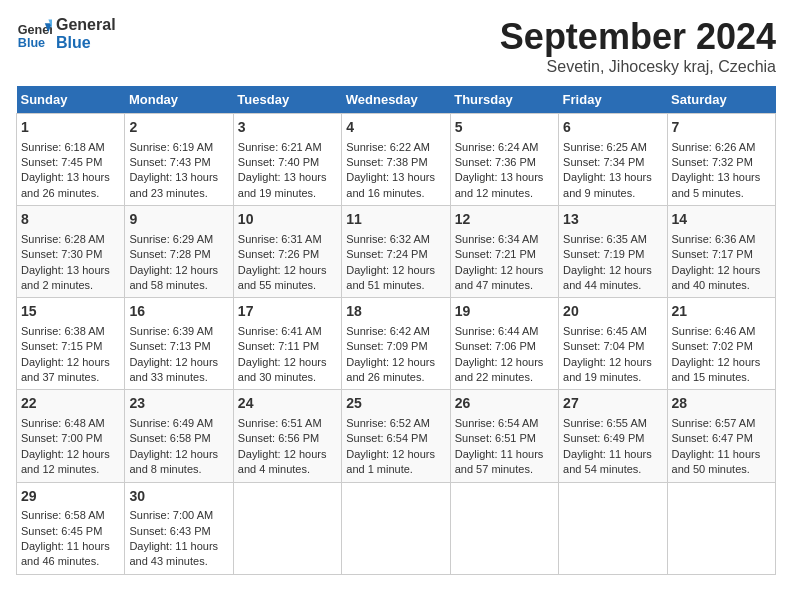 This screenshot has width=792, height=612. Describe the element at coordinates (504, 100) in the screenshot. I see `weekday-header-thursday: Thursday` at that location.